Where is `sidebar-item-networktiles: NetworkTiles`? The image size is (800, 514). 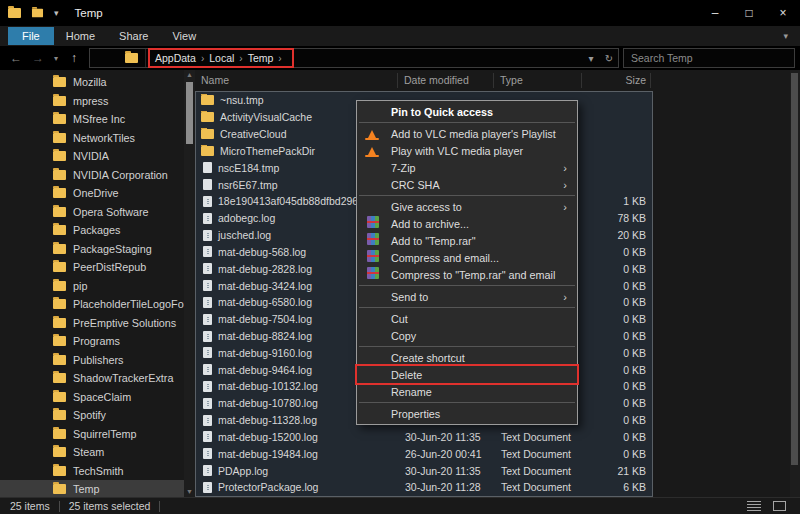 sidebar-item-networktiles: NetworkTiles is located at coordinates (92, 138).